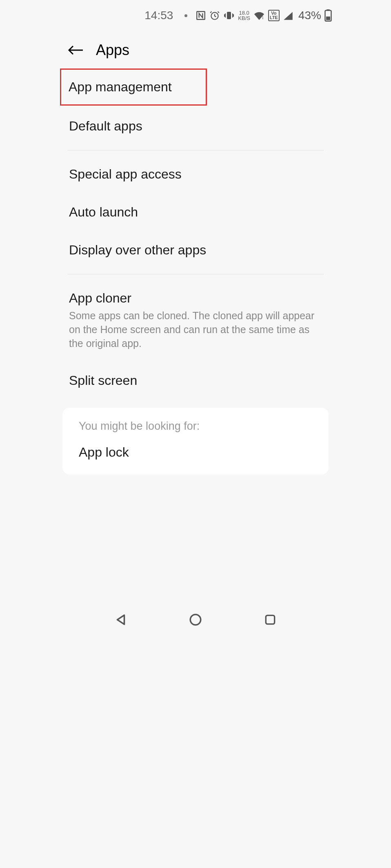 The height and width of the screenshot is (868, 391). I want to click on battery-icon, so click(328, 15).